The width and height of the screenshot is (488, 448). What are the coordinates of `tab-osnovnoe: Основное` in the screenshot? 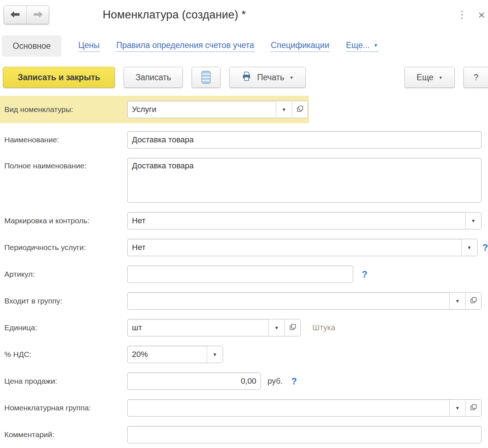 It's located at (32, 46).